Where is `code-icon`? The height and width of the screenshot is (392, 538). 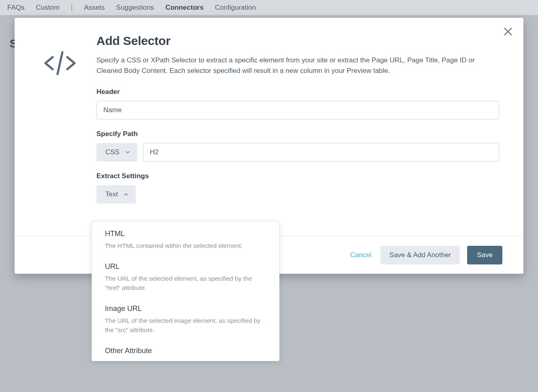 code-icon is located at coordinates (60, 124).